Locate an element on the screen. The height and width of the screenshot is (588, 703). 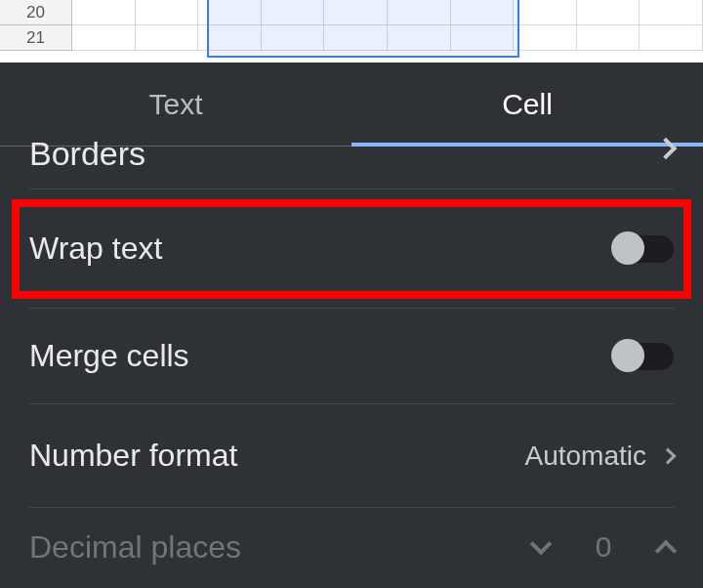
wrap-text-toggle is located at coordinates (643, 249).